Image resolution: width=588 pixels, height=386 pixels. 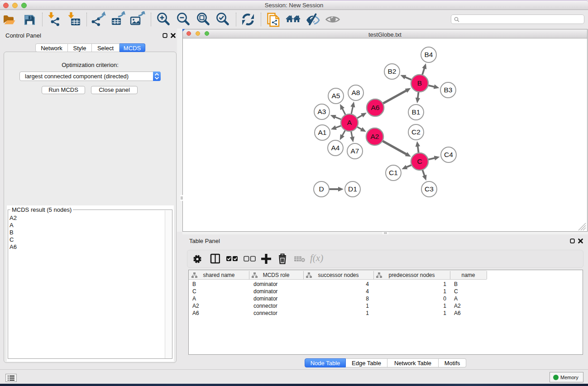 What do you see at coordinates (356, 92) in the screenshot?
I see `svg-text: A8` at bounding box center [356, 92].